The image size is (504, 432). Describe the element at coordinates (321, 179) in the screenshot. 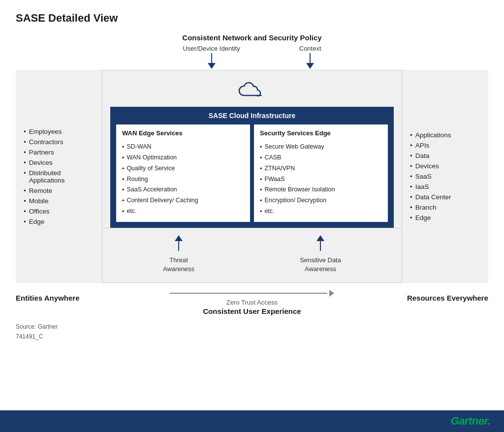

I see `security-list: Secure Web Gateway CASB ZTNA/VPN FWaaS R…` at that location.